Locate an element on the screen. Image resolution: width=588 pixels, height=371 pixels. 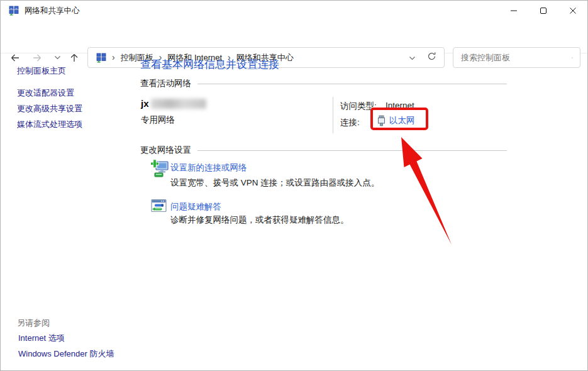
section-view-active-networks: 查看活动网络 is located at coordinates (323, 84).